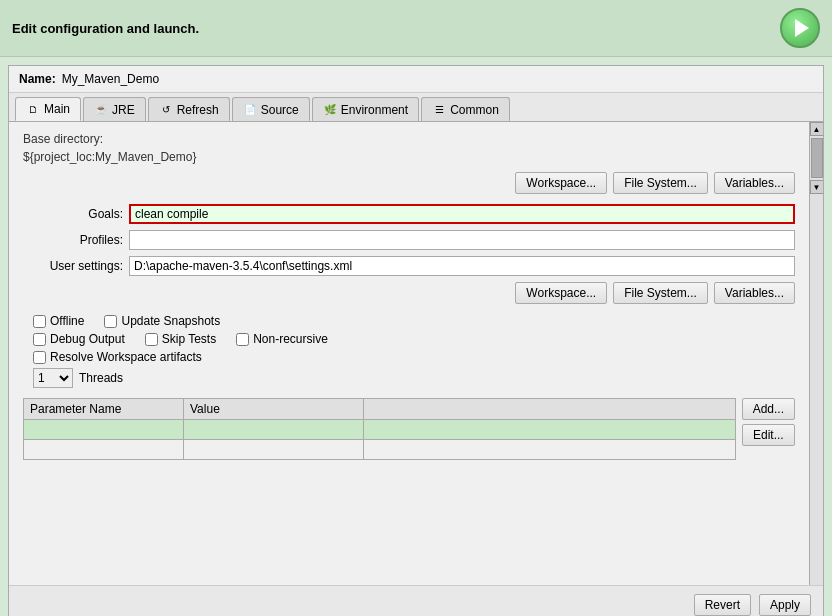 This screenshot has width=832, height=616. I want to click on apply-button: Apply, so click(785, 605).